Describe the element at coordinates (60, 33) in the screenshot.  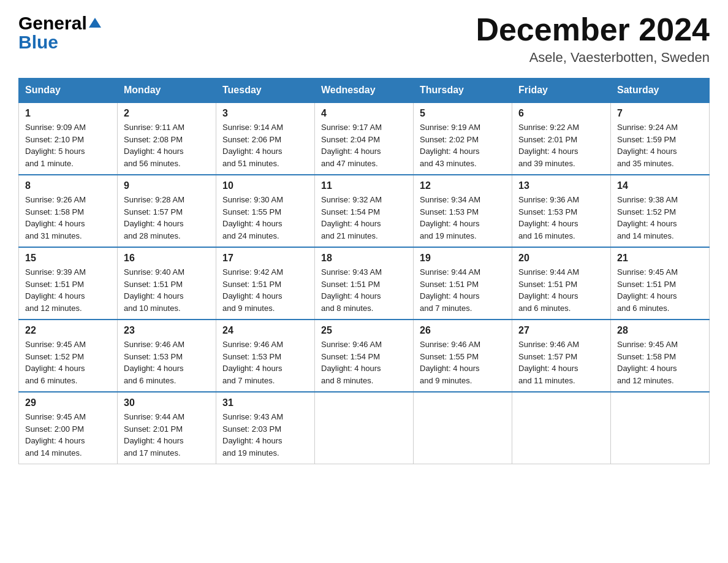
I see `logo: General Blue` at that location.